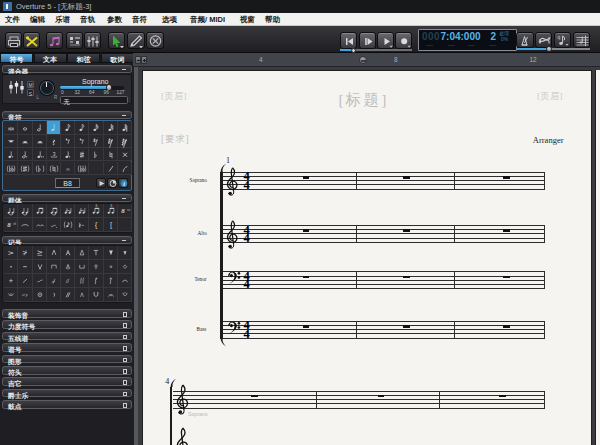 Image resolution: width=600 pixels, height=445 pixels. I want to click on svg-text: vb, so click(14, 225).